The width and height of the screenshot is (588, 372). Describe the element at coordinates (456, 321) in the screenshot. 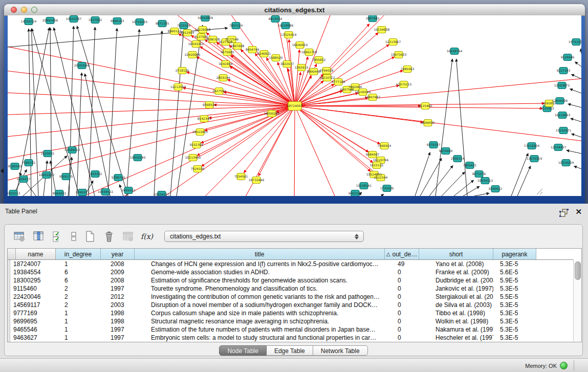

I see `cell-short: Wolkin et al. (1998)` at that location.